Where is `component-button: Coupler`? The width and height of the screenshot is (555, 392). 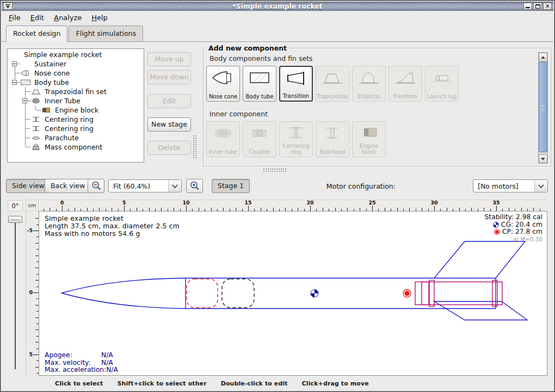
component-button: Coupler is located at coordinates (260, 139).